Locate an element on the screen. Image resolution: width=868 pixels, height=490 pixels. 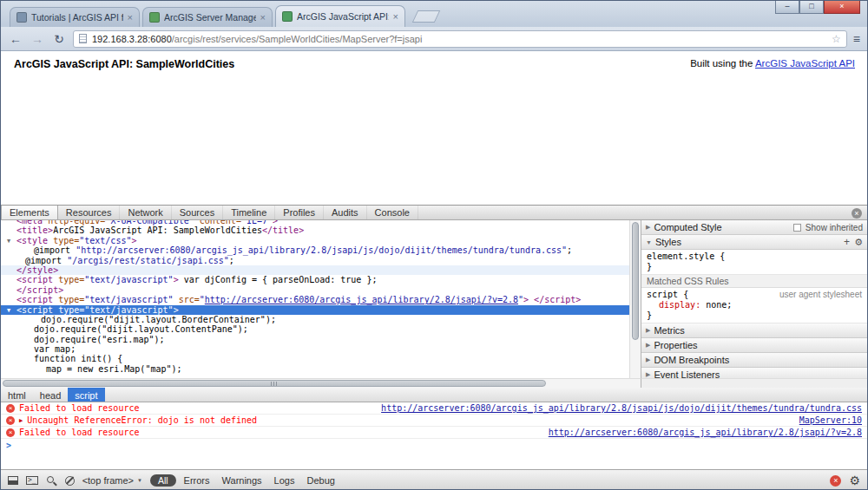
devtools-tab-sources: Sources is located at coordinates (198, 212).